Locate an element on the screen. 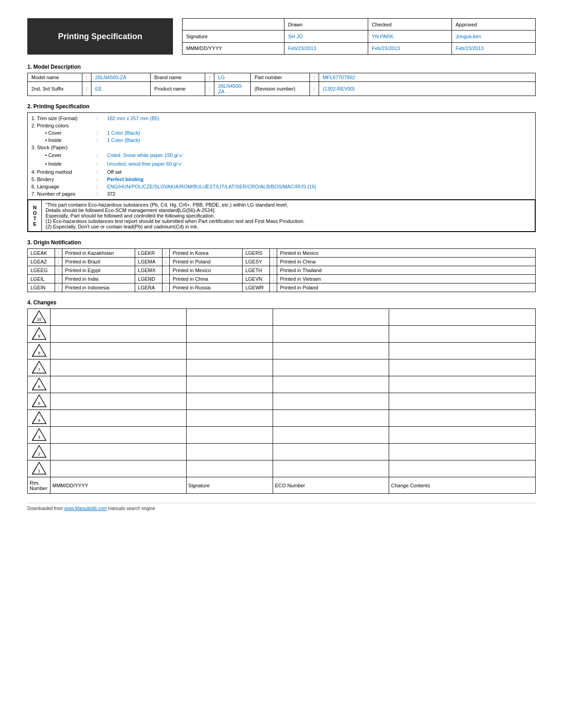 The width and height of the screenshot is (563, 728). revision-label: (Revision number) is located at coordinates (280, 89).